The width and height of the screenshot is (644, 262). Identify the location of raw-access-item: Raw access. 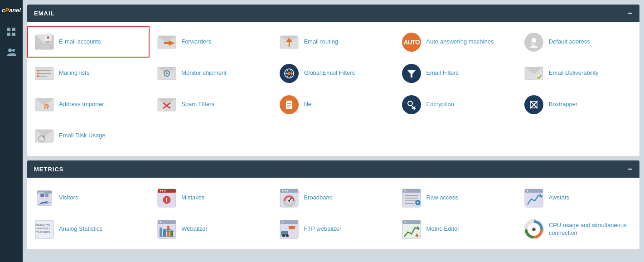
(456, 198).